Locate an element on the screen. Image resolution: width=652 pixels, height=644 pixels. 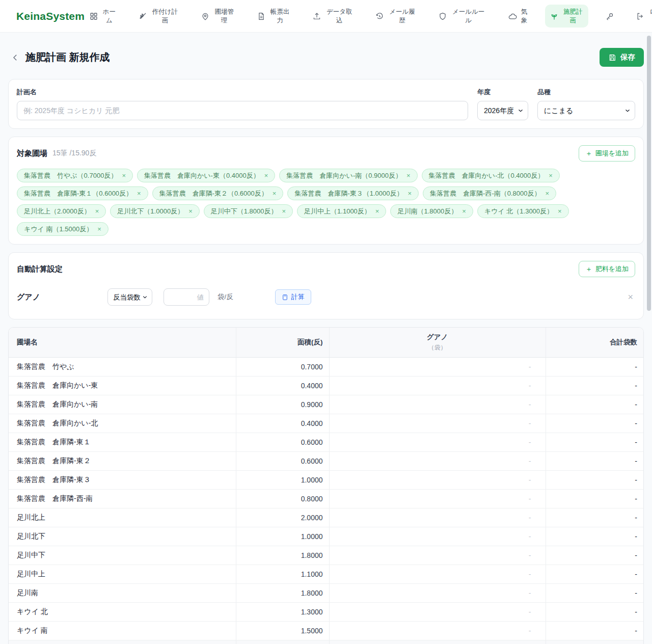
footer-area-total: 15.90 is located at coordinates (282, 642).